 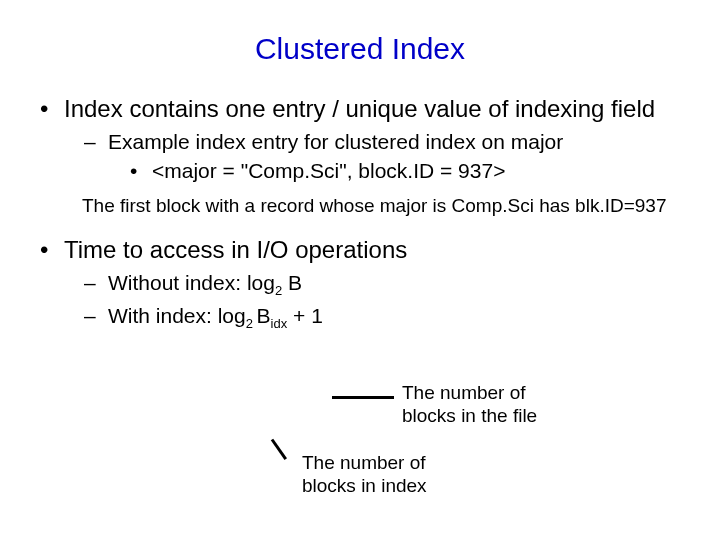 I want to click on b2-2-sub: 2, so click(x=252, y=324).